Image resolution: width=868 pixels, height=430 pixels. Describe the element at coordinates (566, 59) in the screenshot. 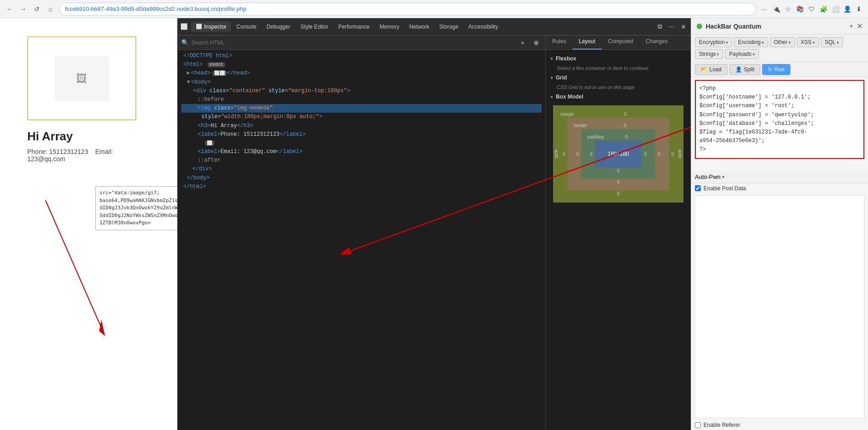

I see `flexbox-title: Flexbox` at that location.